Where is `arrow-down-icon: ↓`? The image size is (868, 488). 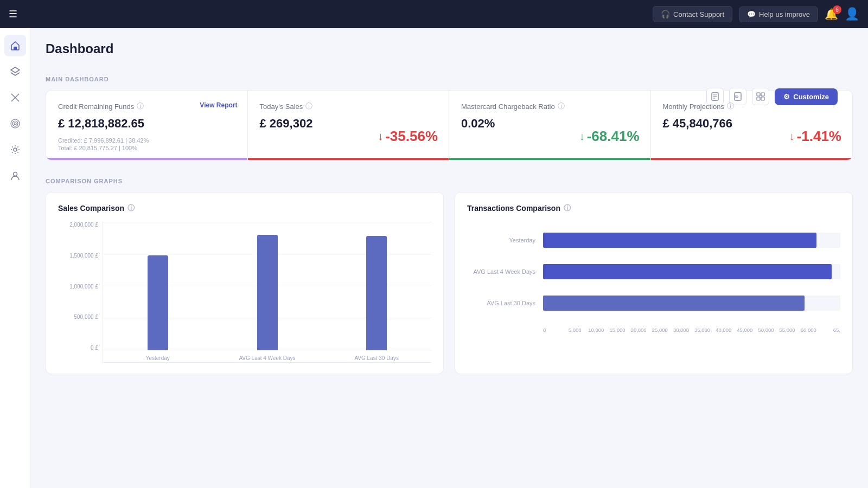
arrow-down-icon: ↓ is located at coordinates (380, 137).